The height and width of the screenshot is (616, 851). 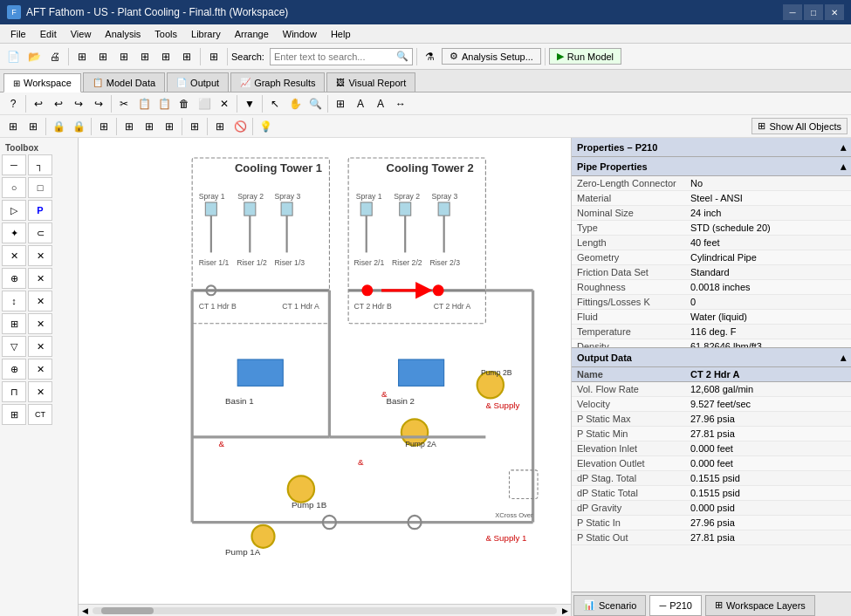 I want to click on tool-channel: ⊓, so click(x=14, y=392).